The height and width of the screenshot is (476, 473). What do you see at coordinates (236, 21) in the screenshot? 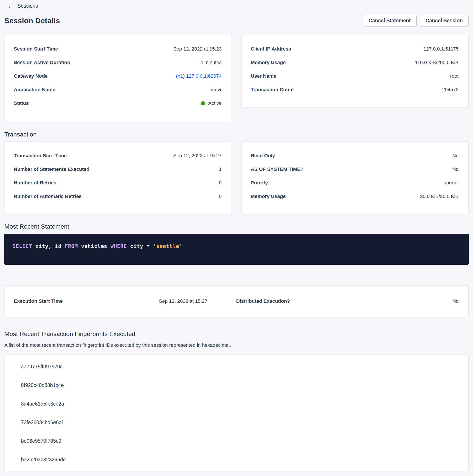
I see `title-row: Session Details Cancel Statement Cancel …` at bounding box center [236, 21].